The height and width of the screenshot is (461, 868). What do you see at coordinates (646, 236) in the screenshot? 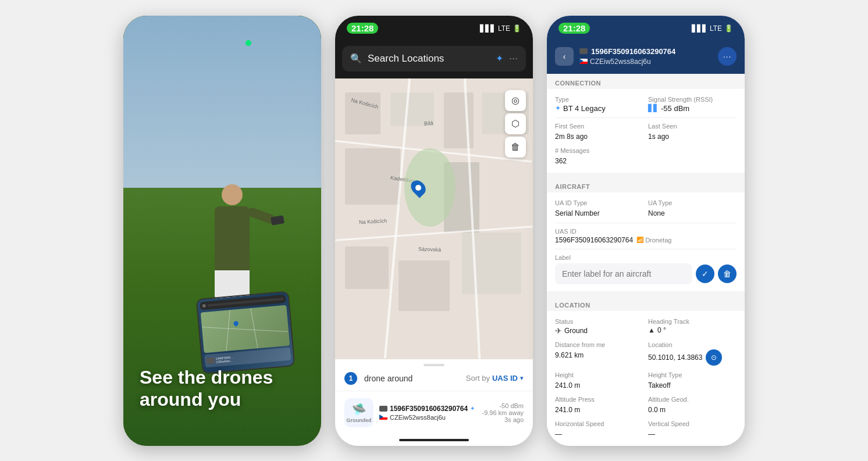
I see `uas-id-field: UAS ID 1596F350916063290764 📶 Dronetag` at bounding box center [646, 236].